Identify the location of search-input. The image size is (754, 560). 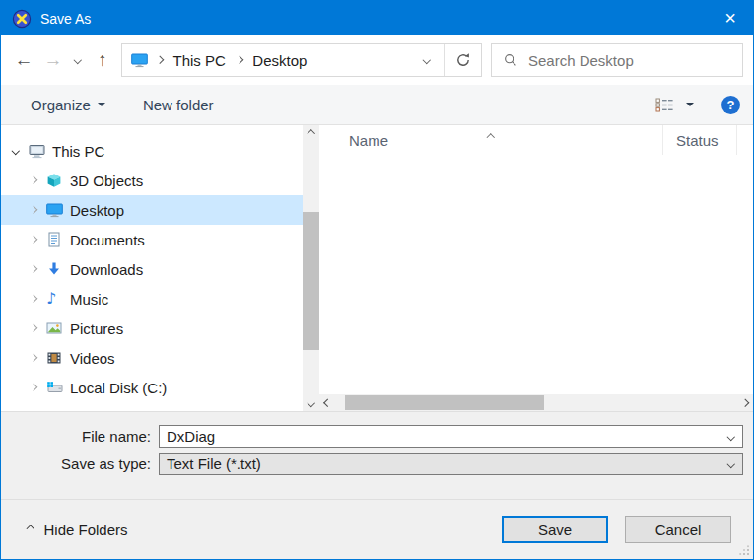
(635, 61).